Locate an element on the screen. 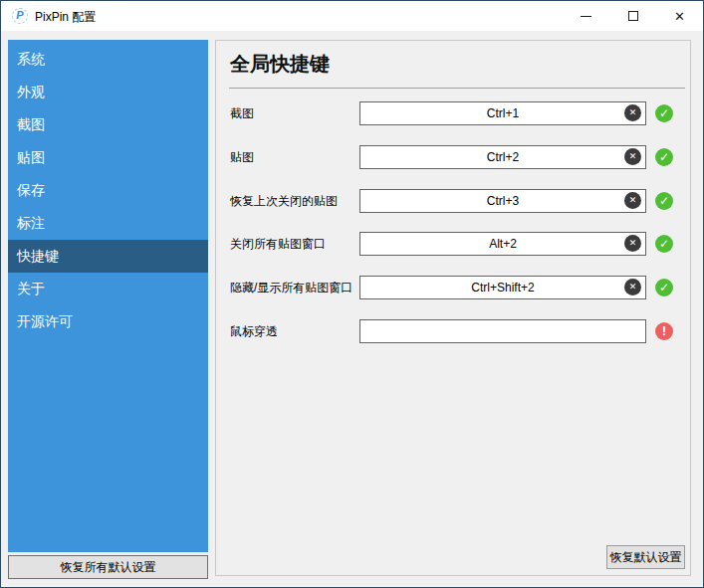  hotkey-input-mouse-through is located at coordinates (503, 331).